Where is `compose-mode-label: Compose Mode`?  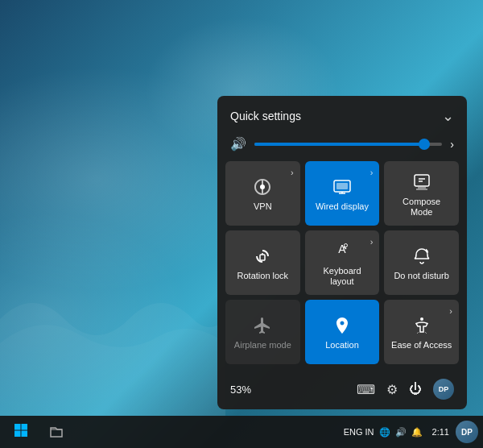 compose-mode-label: Compose Mode is located at coordinates (422, 207).